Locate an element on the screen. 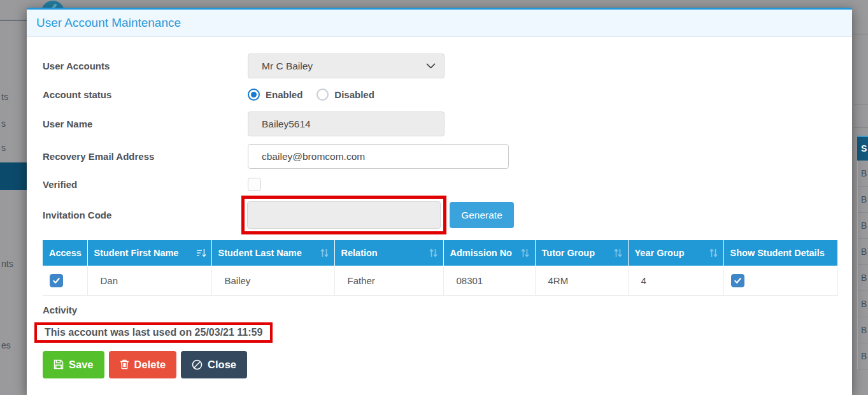 This screenshot has height=395, width=868. user-accounts-selected-value: Mr C Bailey is located at coordinates (344, 66).